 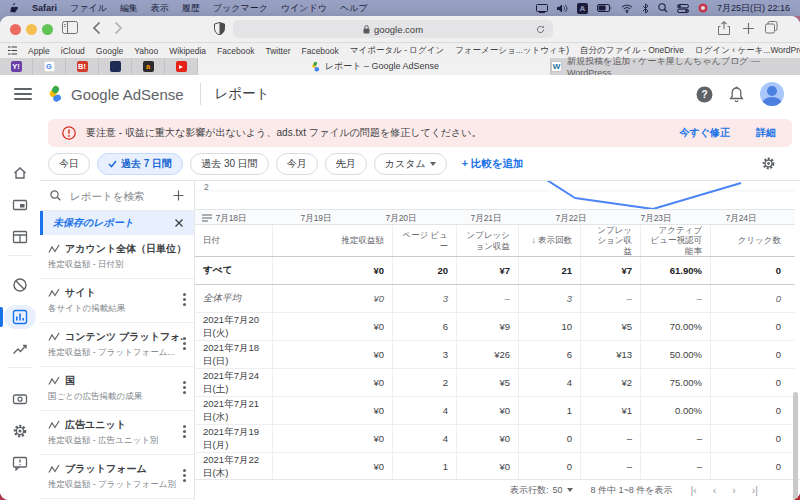 I want to click on hamburger-menu-icon, so click(x=23, y=94).